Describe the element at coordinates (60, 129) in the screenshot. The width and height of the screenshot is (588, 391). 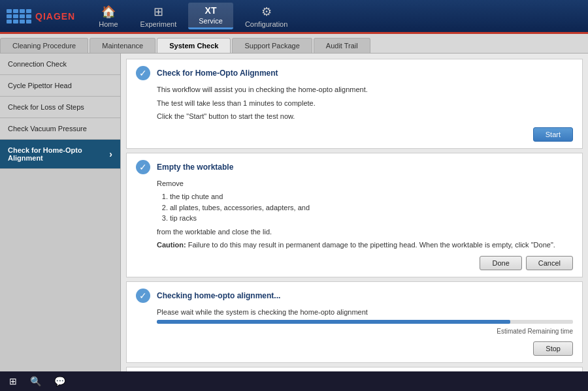
I see `sidebar-item-vacuum: Check Vacuum Pressure` at that location.